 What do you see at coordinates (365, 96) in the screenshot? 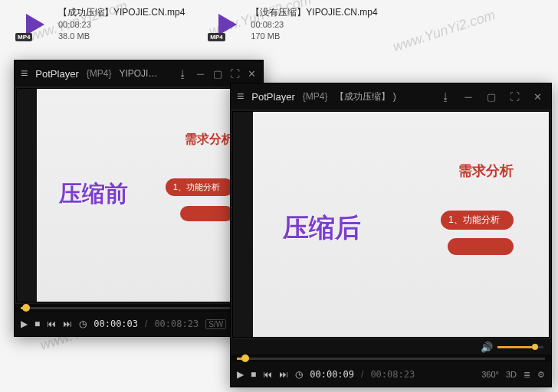
I see `titlebar-filename: 【成功压缩】 )` at bounding box center [365, 96].